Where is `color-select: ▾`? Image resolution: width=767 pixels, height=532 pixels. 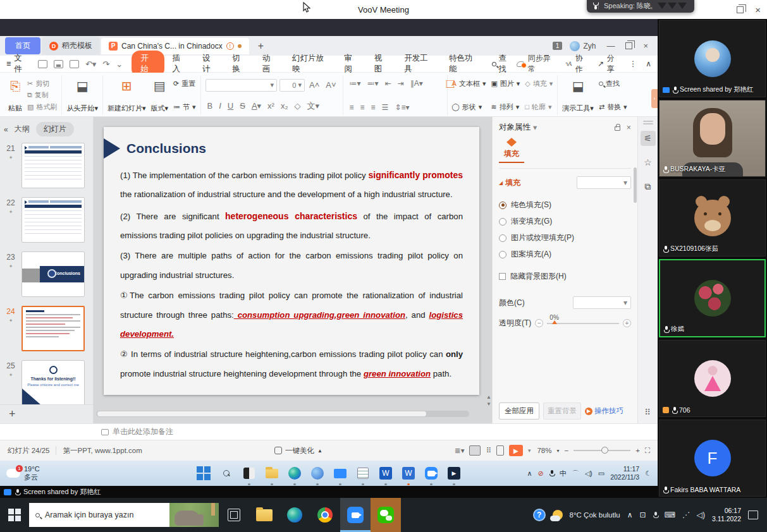 color-select: ▾ is located at coordinates (602, 303).